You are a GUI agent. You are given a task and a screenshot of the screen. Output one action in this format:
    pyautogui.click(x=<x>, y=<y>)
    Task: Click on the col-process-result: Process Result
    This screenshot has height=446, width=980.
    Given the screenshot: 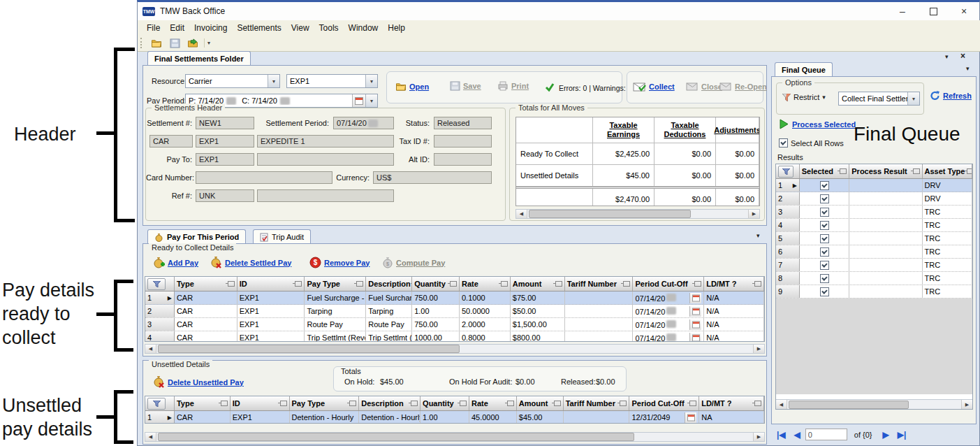 What is the action you would take?
    pyautogui.click(x=886, y=171)
    